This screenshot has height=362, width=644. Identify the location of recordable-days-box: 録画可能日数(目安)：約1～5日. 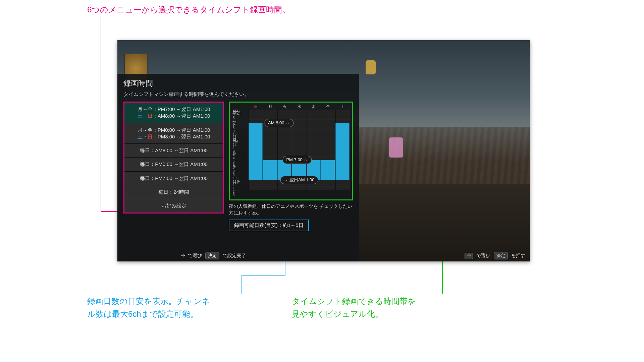
(269, 225).